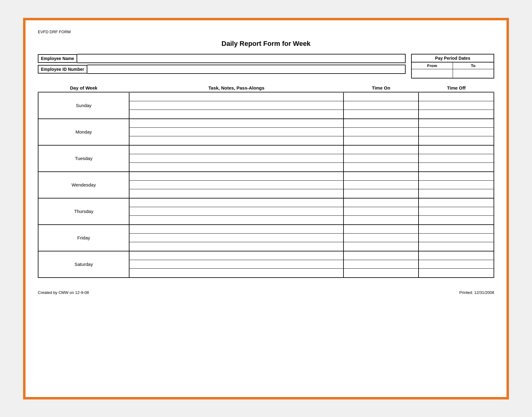  I want to click on col-tasks-header: Task, Notes, Pass-Alongs, so click(236, 89).